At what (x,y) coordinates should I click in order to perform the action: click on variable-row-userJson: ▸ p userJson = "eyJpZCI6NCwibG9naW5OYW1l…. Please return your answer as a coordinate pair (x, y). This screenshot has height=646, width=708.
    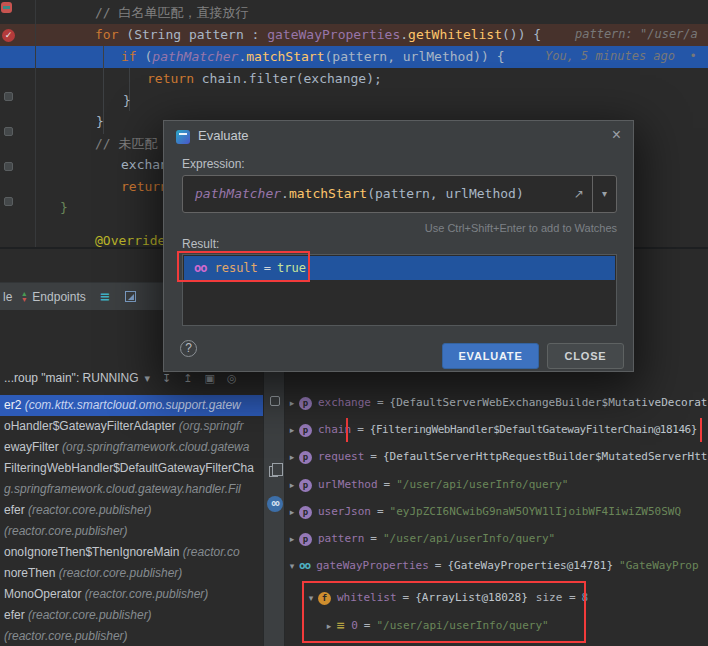
    Looking at the image, I should click on (496, 512).